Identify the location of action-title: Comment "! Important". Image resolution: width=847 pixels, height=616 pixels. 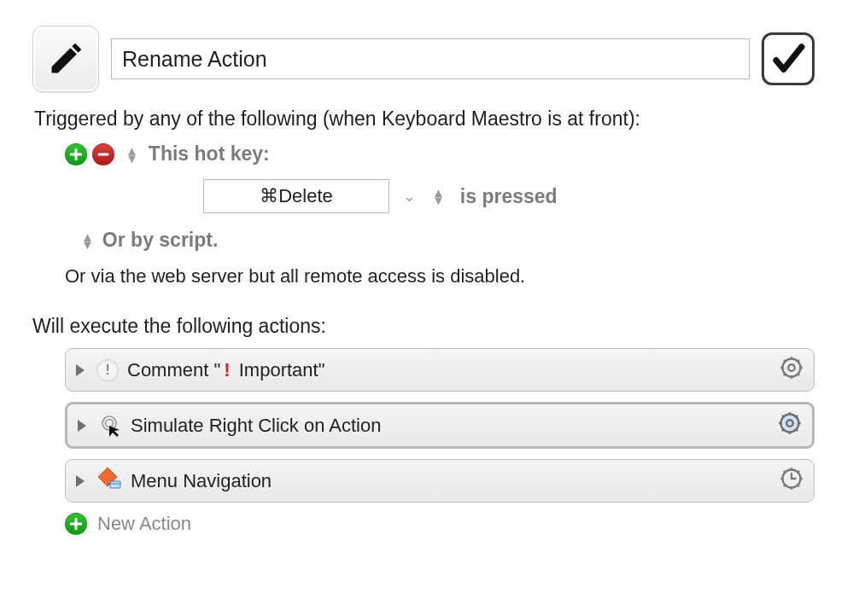
(449, 370).